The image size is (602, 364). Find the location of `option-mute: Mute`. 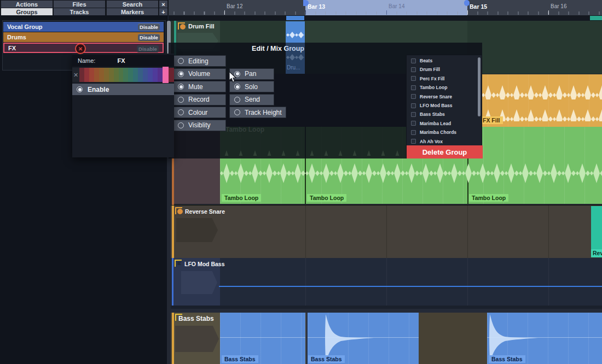

option-mute: Mute is located at coordinates (199, 86).